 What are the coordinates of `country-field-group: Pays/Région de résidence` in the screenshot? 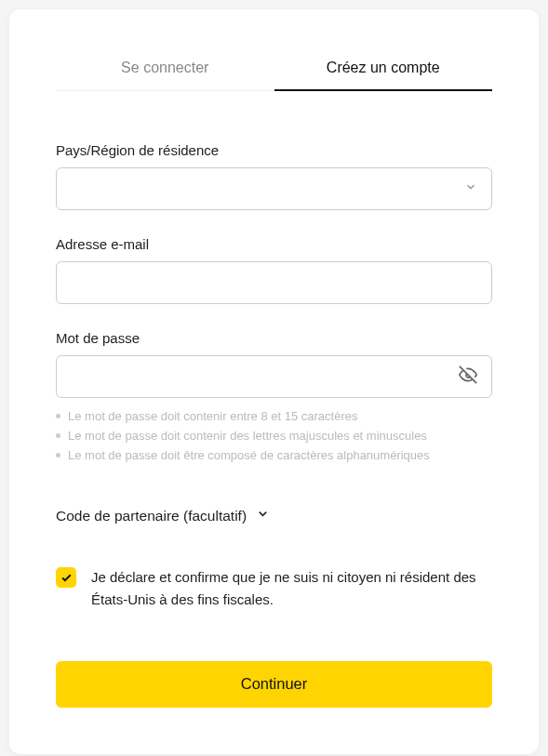 It's located at (274, 177).